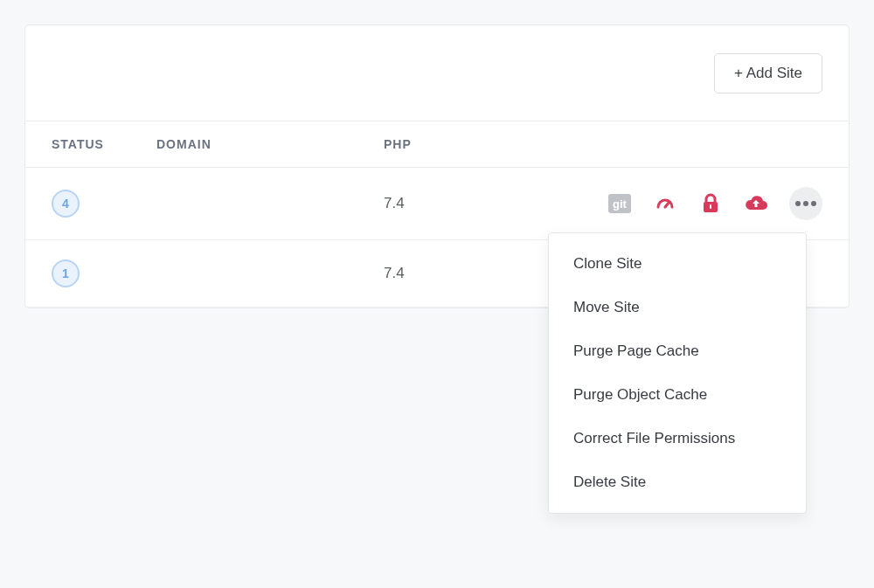  Describe the element at coordinates (665, 204) in the screenshot. I see `gauge-icon` at that location.